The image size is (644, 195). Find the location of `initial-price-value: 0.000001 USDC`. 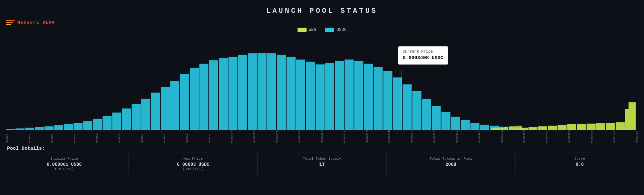

initial-price-value: 0.000001 USDC is located at coordinates (64, 164).